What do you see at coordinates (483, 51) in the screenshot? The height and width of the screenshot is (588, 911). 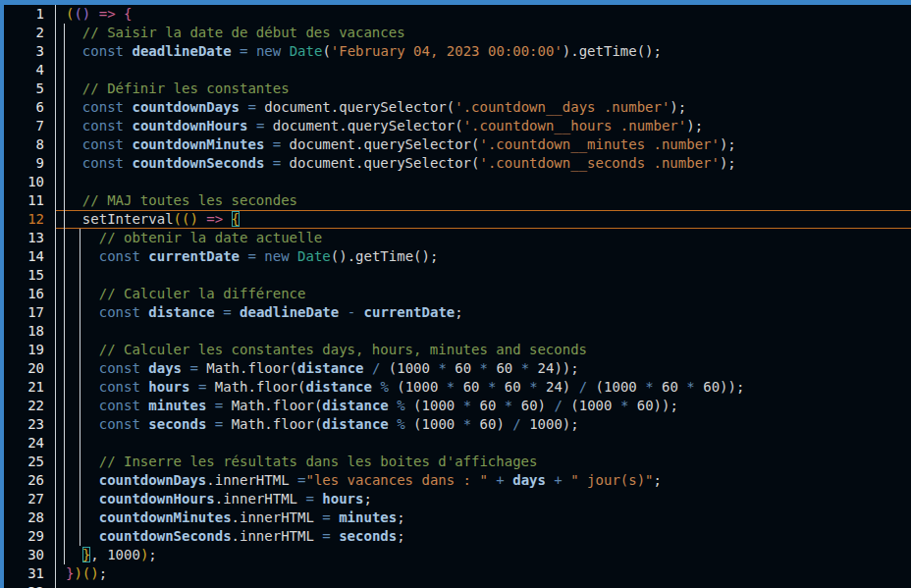 I see `code-line: const deadlineDate = new Date('February …` at bounding box center [483, 51].